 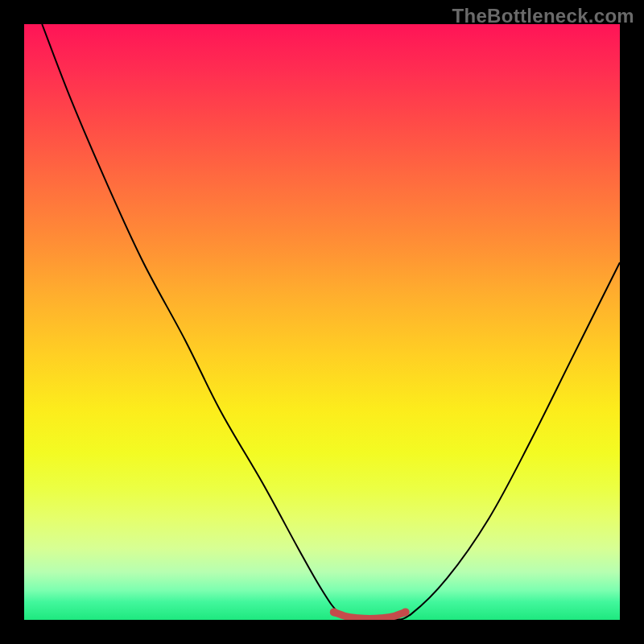 What do you see at coordinates (543, 16) in the screenshot?
I see `watermark-label: TheBottleneck.com` at bounding box center [543, 16].